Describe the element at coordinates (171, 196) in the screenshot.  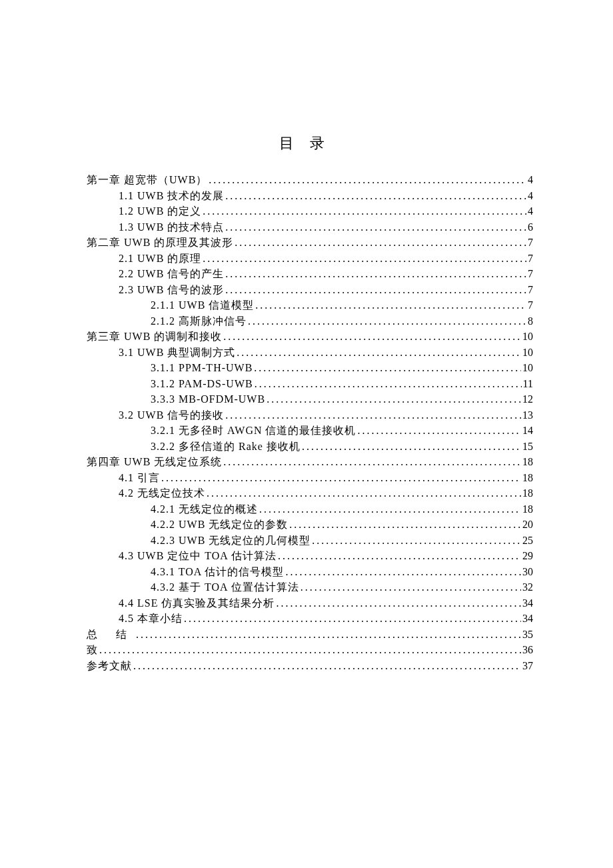
I see `toc-entry-text: 1.1 UWB 技术的发展` at that location.